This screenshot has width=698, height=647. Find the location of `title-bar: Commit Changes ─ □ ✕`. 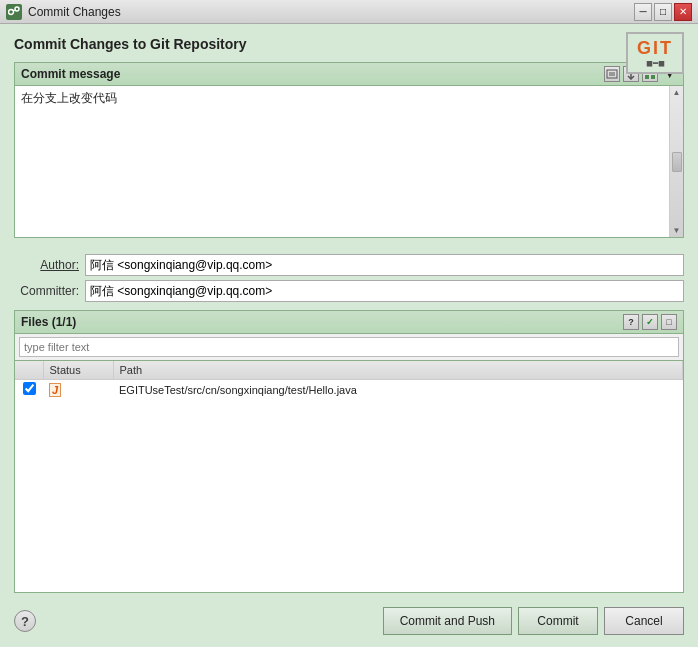

title-bar: Commit Changes ─ □ ✕ is located at coordinates (349, 12).